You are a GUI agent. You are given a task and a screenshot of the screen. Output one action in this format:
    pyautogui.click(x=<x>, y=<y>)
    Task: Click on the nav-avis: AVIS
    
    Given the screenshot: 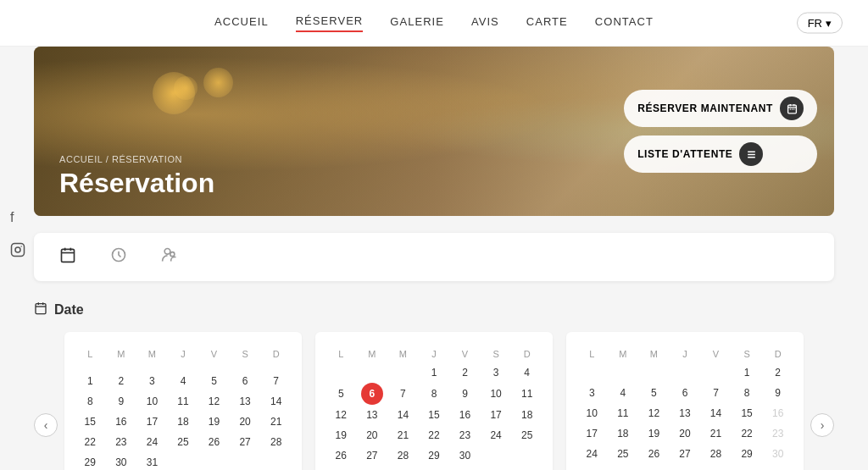 What is the action you would take?
    pyautogui.click(x=485, y=24)
    